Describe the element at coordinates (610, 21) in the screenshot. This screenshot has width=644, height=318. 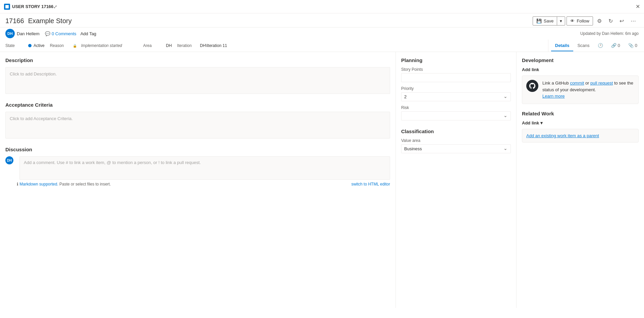
I see `refresh-button: ↻` at that location.